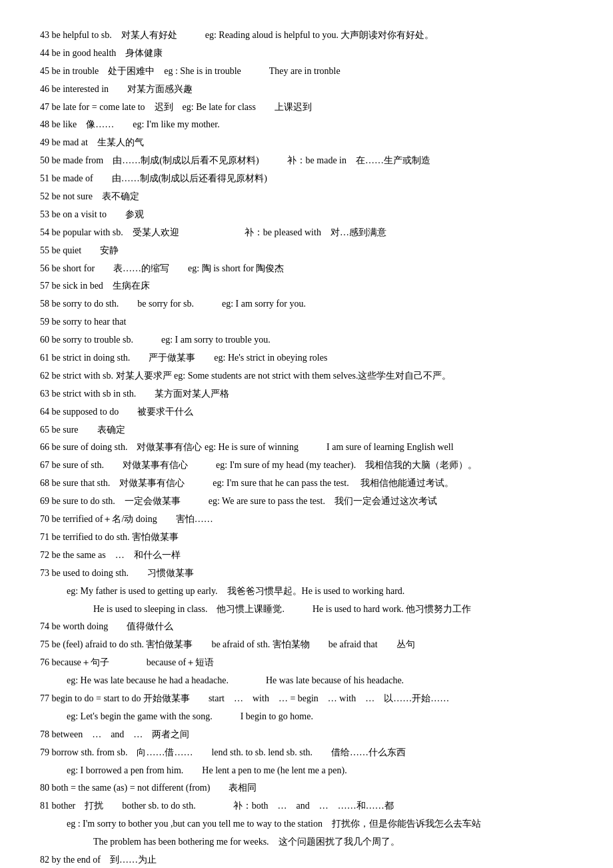  What do you see at coordinates (306, 161) in the screenshot?
I see `content-line-7: 50 be made from 由……制成(制成以后看不见原材料) 补：be m…` at bounding box center [306, 161].